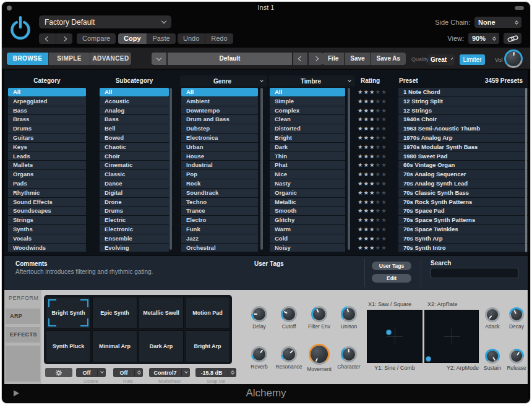  I want to click on prev-preset-button, so click(47, 38).